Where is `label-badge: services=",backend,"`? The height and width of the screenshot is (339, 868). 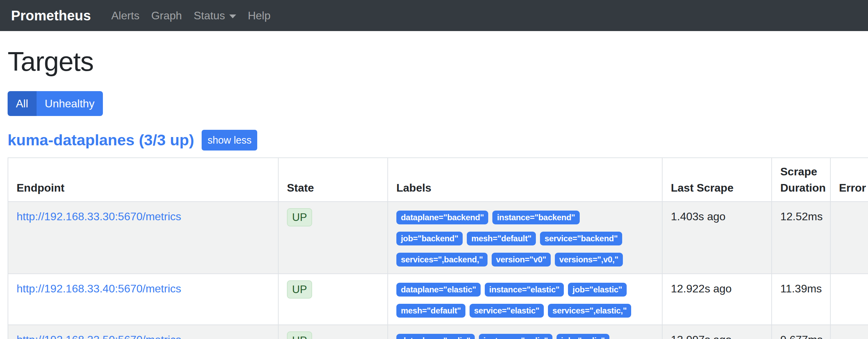
label-badge: services=",backend," is located at coordinates (442, 260).